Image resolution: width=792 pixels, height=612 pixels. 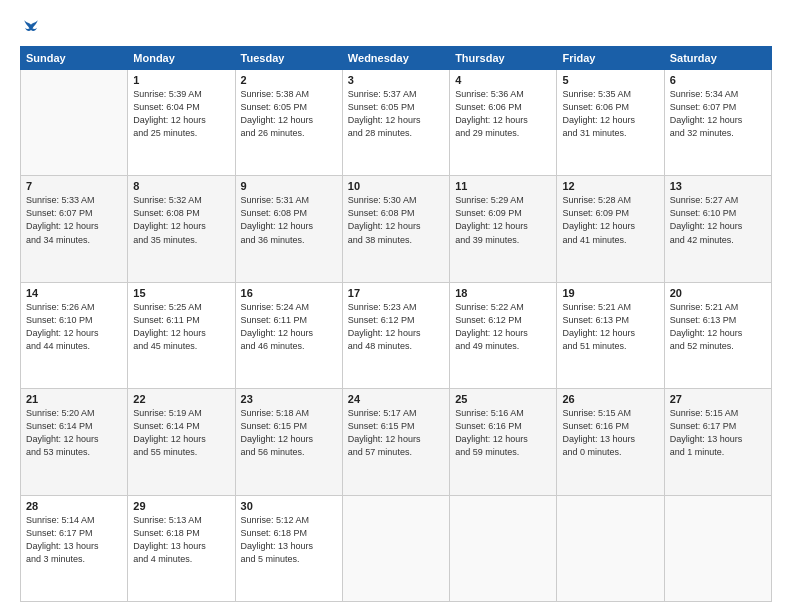 What do you see at coordinates (610, 399) in the screenshot?
I see `day-number: 26` at bounding box center [610, 399].